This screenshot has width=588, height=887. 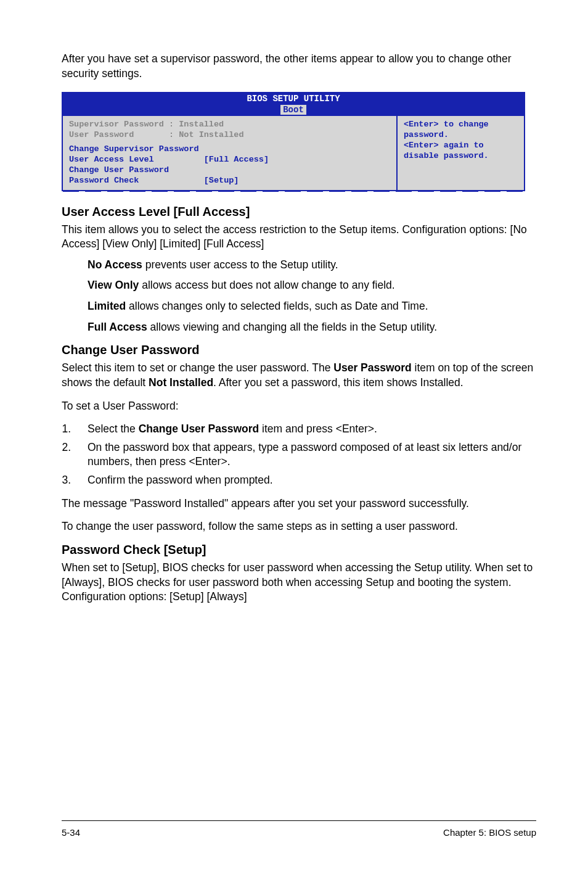 I want to click on bios-change-user-password: Change User Password, so click(x=231, y=170).